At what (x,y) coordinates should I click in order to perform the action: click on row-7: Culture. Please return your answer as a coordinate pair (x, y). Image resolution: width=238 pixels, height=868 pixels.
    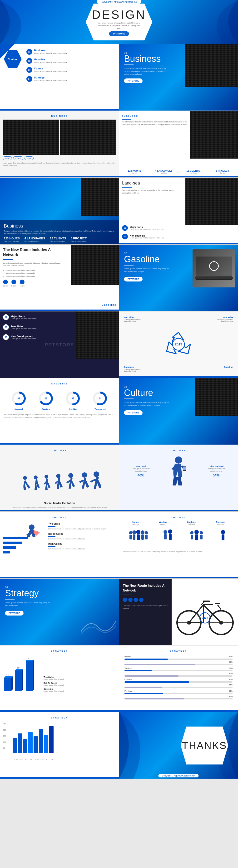
    Looking at the image, I should click on (119, 478).